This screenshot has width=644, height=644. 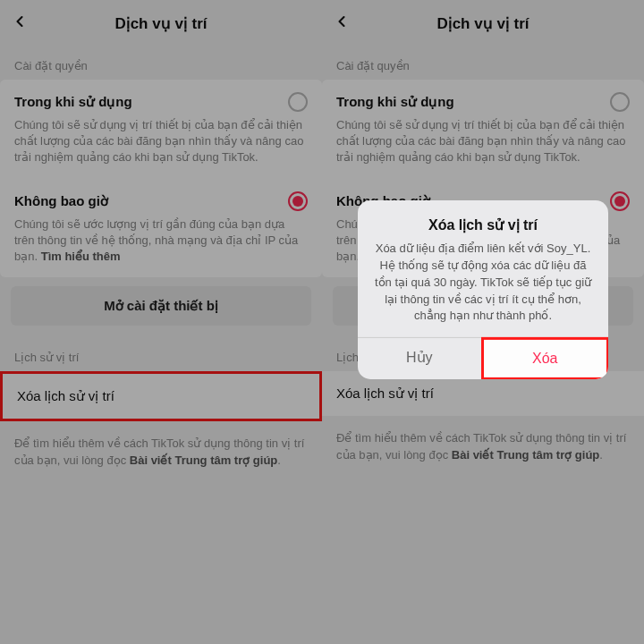 What do you see at coordinates (161, 306) in the screenshot?
I see `open-device-settings-button: Mở cài đặt thiết bị` at bounding box center [161, 306].